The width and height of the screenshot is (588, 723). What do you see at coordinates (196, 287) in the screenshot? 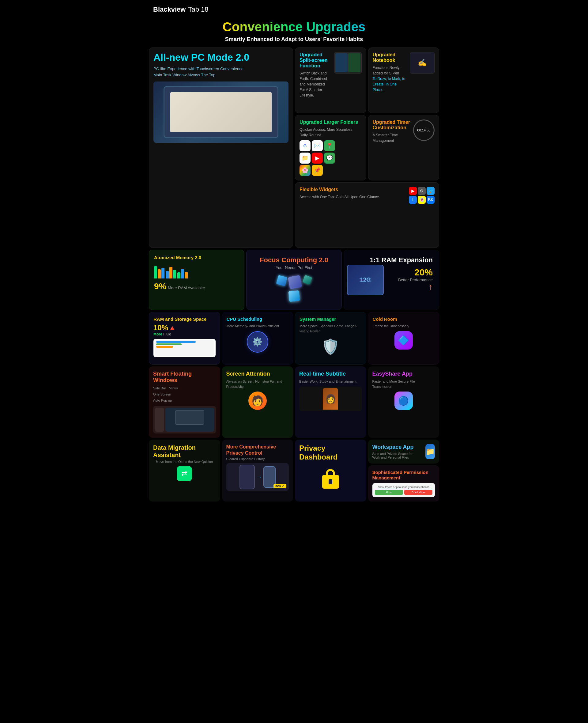
I see `memory-percent-row: 9% More RAM Available↑` at bounding box center [196, 287].